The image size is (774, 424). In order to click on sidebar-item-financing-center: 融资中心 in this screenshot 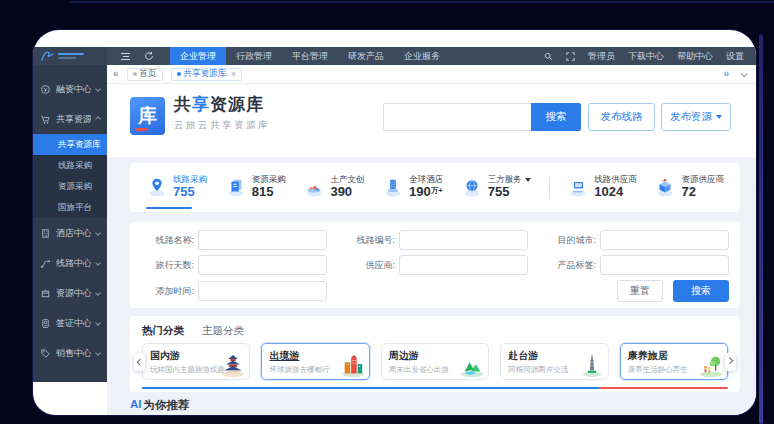, I will do `click(70, 89)`.